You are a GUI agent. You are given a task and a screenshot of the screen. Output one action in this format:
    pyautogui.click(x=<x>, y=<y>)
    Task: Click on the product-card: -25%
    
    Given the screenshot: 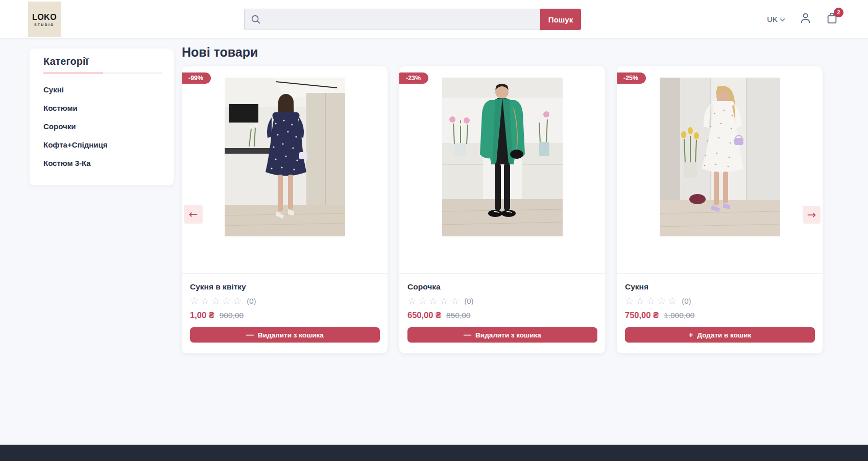 What is the action you would take?
    pyautogui.click(x=720, y=210)
    